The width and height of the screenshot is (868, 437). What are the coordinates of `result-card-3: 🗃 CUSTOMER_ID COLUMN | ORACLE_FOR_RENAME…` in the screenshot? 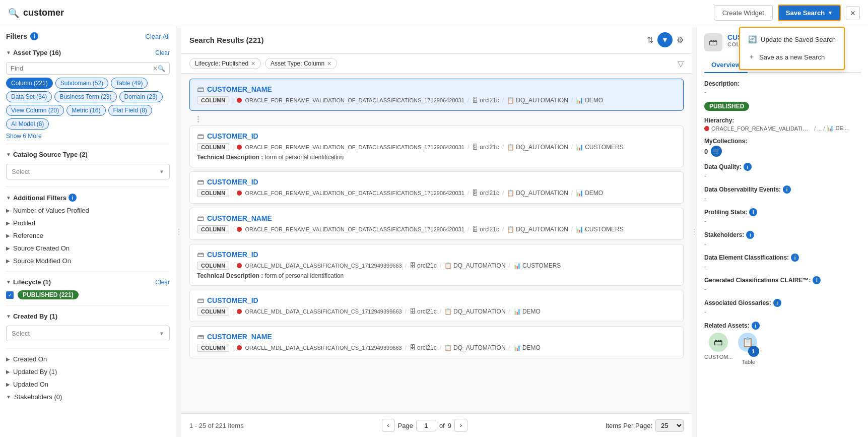 It's located at (436, 188).